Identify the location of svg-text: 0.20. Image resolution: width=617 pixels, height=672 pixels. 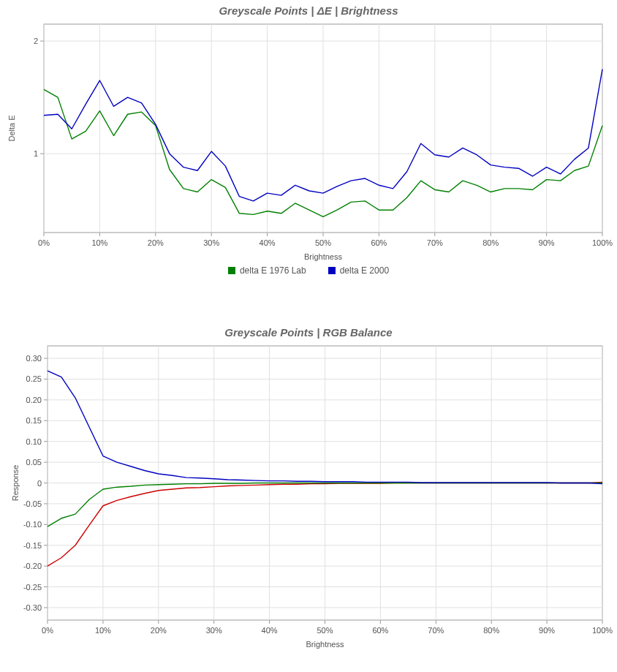
(34, 400).